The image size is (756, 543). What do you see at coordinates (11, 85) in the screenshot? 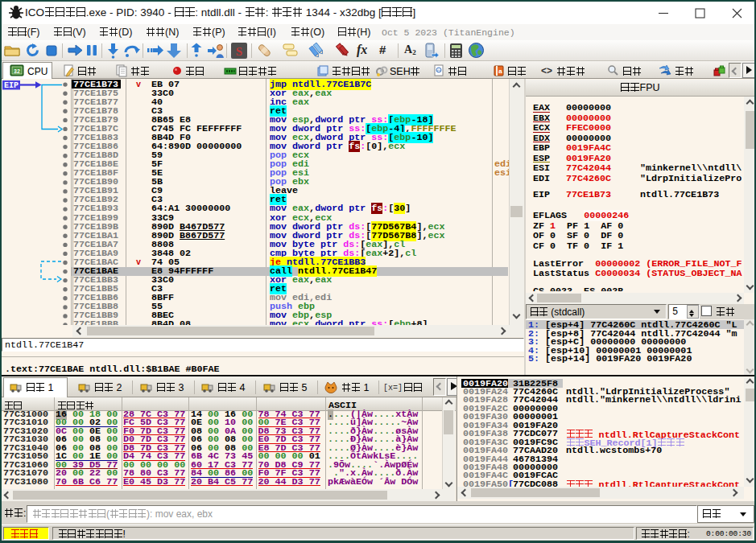
I see `svg-text: EIP` at bounding box center [11, 85].